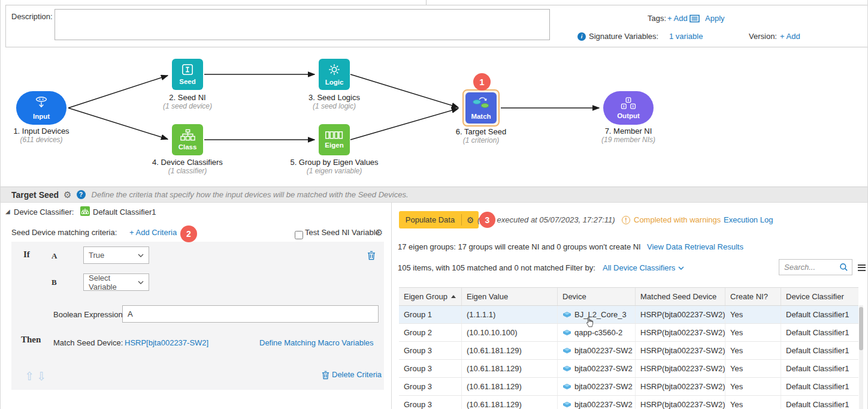 The height and width of the screenshot is (409, 868). Describe the element at coordinates (695, 247) in the screenshot. I see `view-data-retrieval-link: View Data Retrieval Results` at that location.